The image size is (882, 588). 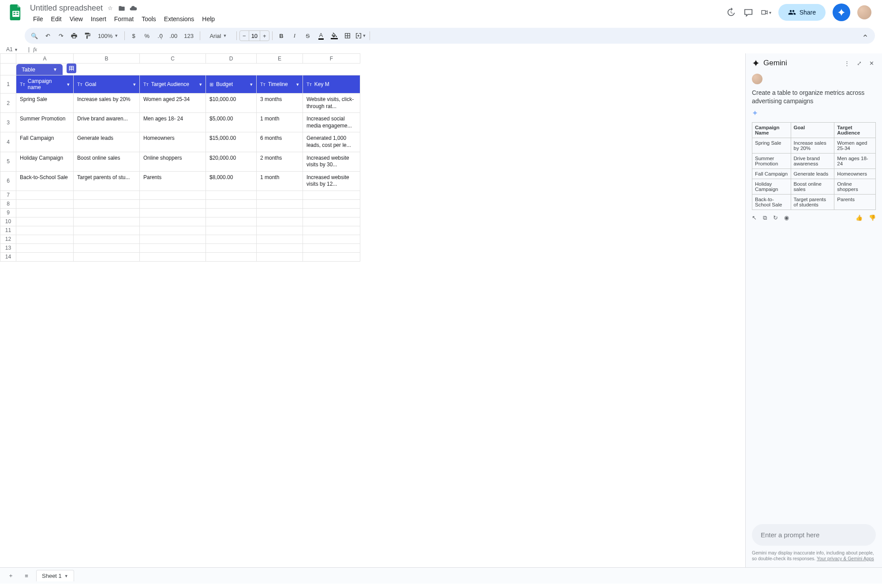 I want to click on undo-button: ↶, so click(x=48, y=36).